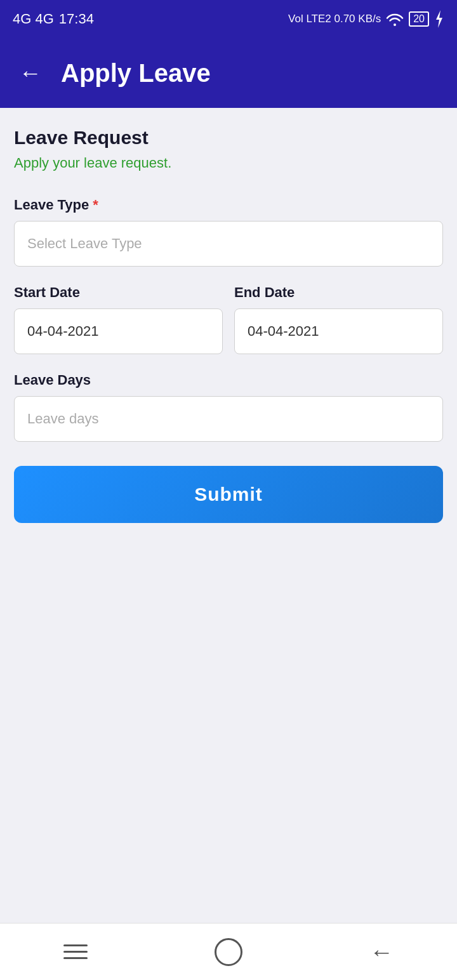 This screenshot has width=457, height=980. What do you see at coordinates (228, 163) in the screenshot?
I see `page-subtitle: Apply your leave request.` at bounding box center [228, 163].